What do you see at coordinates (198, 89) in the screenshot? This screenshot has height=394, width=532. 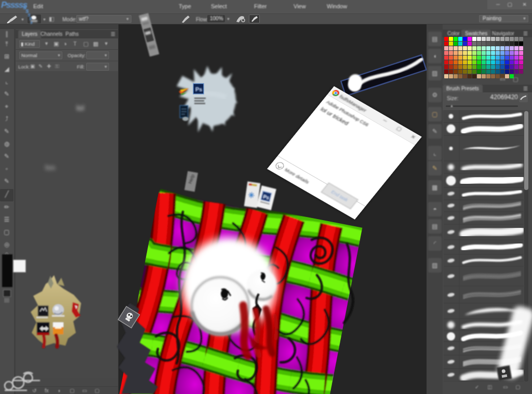 I see `svg-text: Ps` at bounding box center [198, 89].